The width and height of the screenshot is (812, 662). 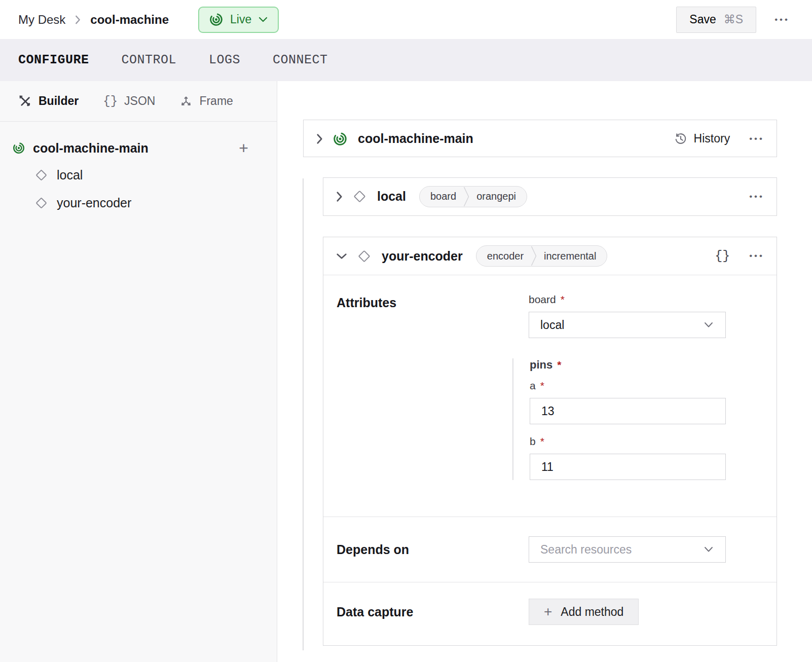 I want to click on board-select: local, so click(x=628, y=325).